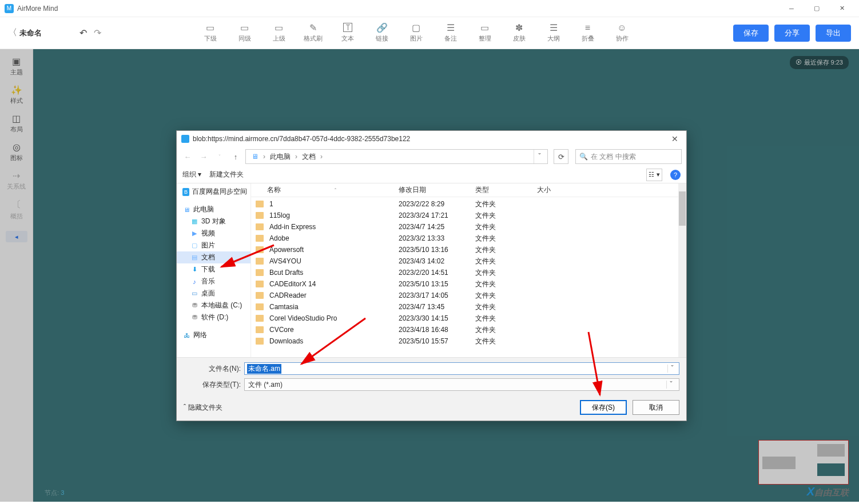  What do you see at coordinates (9, 9) in the screenshot?
I see `app-logo-icon: M` at bounding box center [9, 9].